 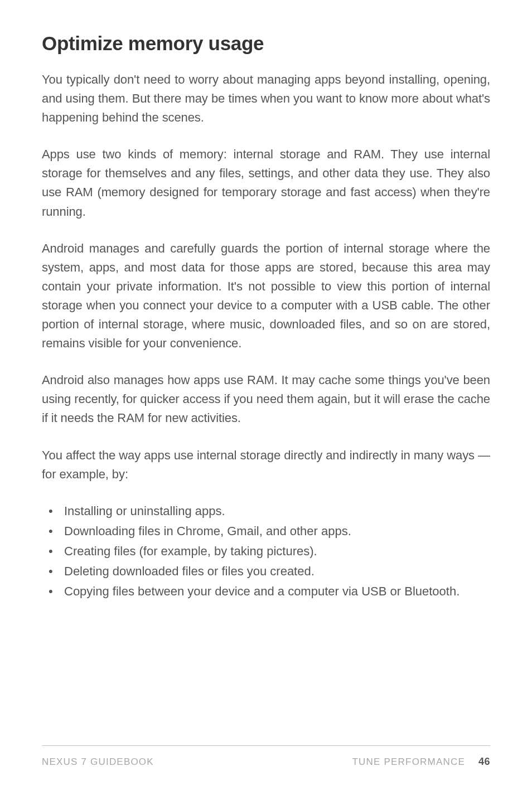 I want to click on page-footer: NEXUS 7 GUIDEBOOK TUNE PERFORMANCE 46, so click(x=266, y=757).